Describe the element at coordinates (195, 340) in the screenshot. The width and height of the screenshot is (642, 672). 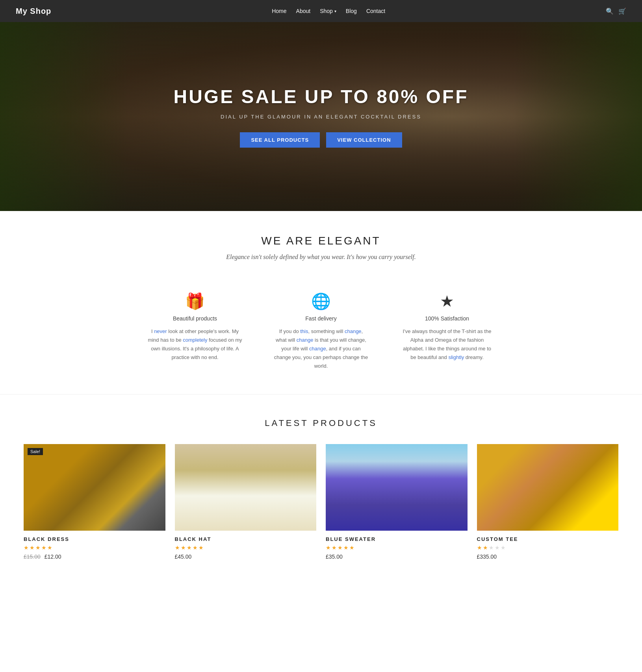
I see `highlight-2: completely` at that location.